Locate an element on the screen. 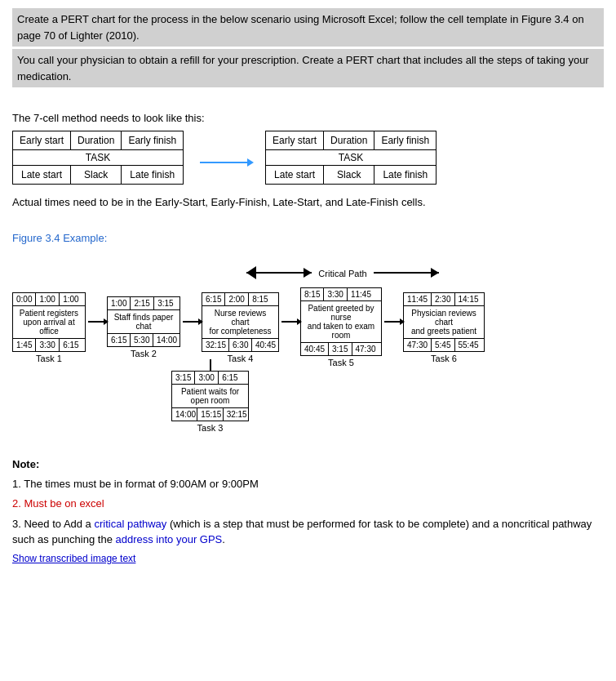  t4-name: Nurse reviews chartfor completeness is located at coordinates (240, 323).